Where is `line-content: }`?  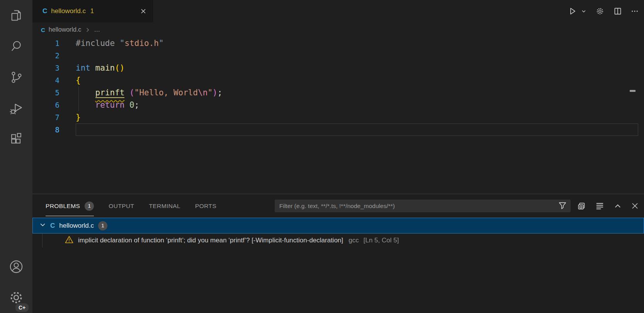 line-content: } is located at coordinates (357, 117).